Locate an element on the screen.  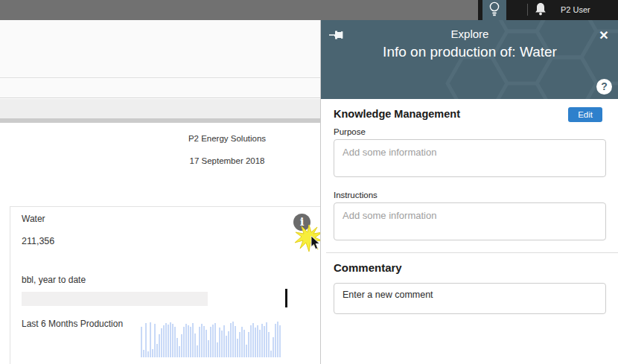
topbar: P2 User is located at coordinates (309, 10).